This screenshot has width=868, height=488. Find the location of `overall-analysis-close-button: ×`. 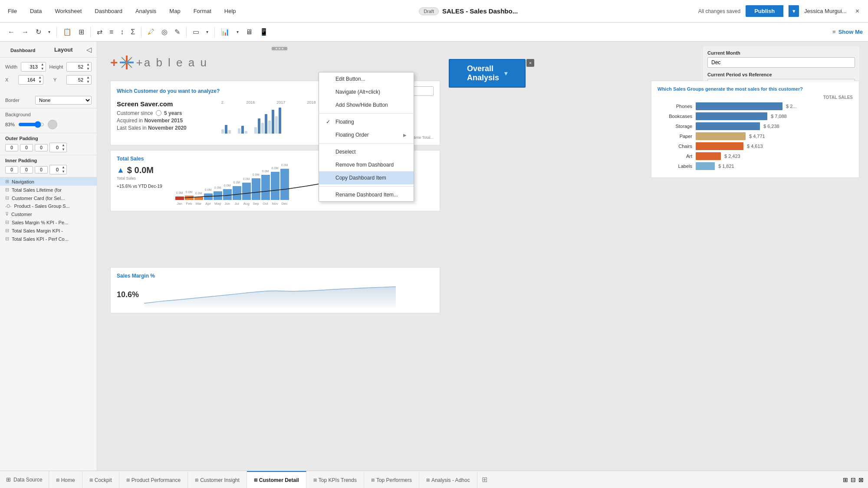

overall-analysis-close-button: × is located at coordinates (530, 63).